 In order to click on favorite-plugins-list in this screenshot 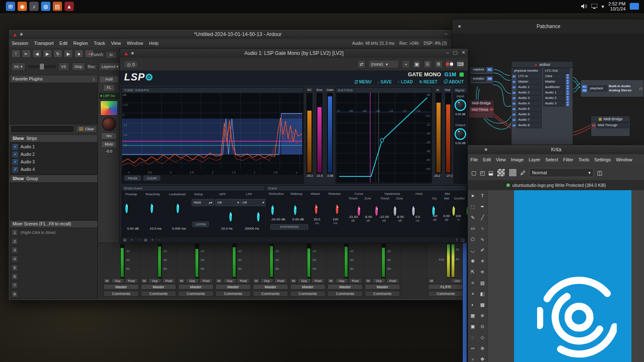, I will do `click(54, 103)`.